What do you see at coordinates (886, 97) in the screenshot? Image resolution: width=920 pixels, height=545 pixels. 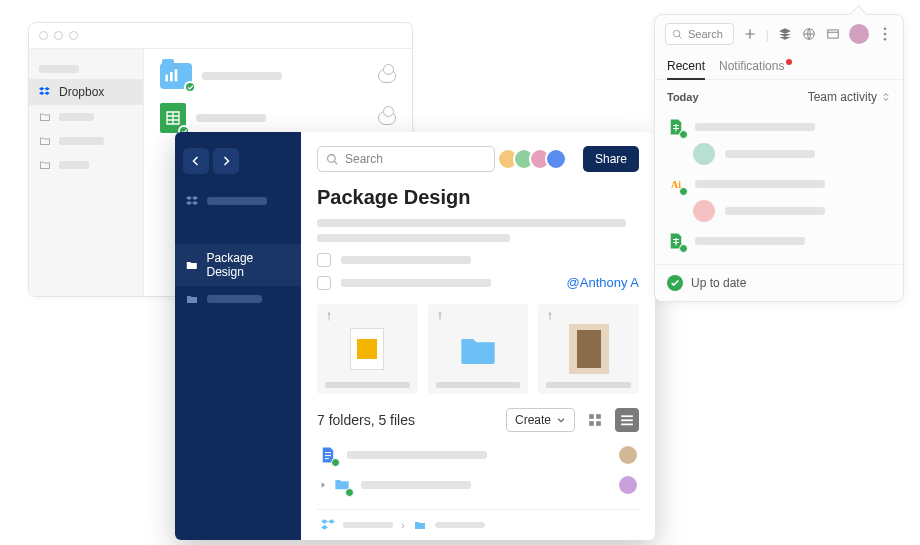 I see `sort-icon` at bounding box center [886, 97].